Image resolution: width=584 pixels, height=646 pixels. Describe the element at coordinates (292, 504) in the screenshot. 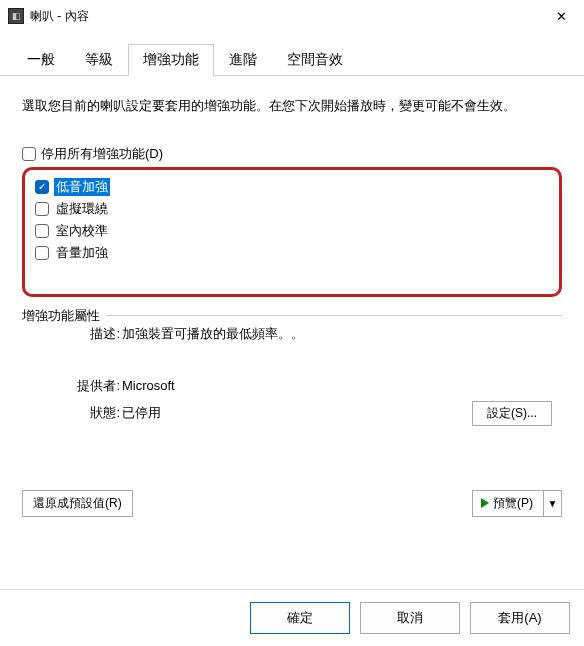

I see `content-buttons-row: 還原成預設值(R) 預覽(P) ▼` at that location.